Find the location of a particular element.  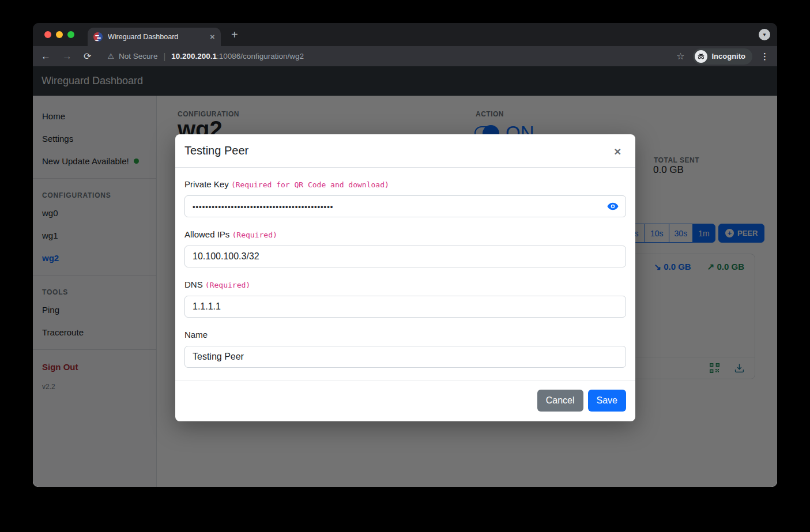

tab-close-icon: ✕ is located at coordinates (212, 37).